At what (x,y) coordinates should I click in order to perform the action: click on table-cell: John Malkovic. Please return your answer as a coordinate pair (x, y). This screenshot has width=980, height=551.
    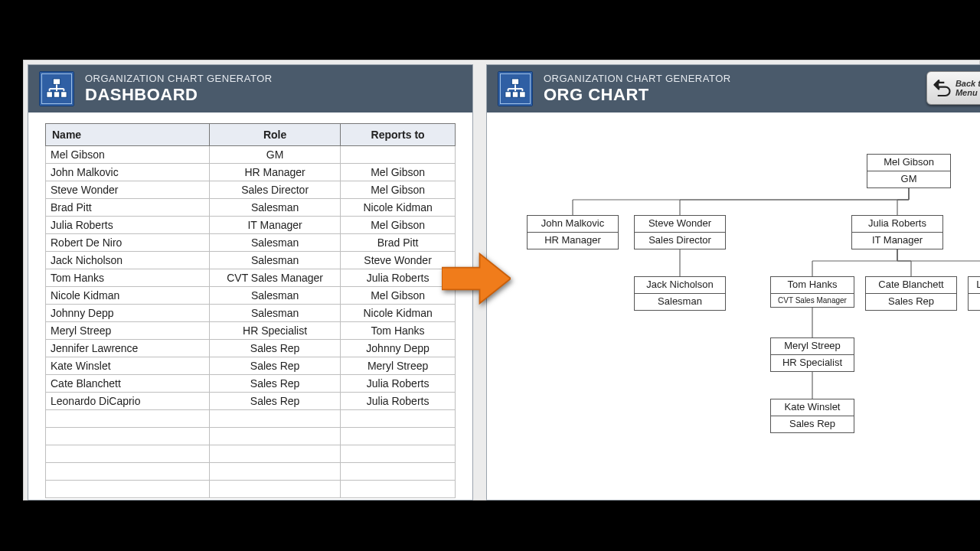
    Looking at the image, I should click on (128, 173).